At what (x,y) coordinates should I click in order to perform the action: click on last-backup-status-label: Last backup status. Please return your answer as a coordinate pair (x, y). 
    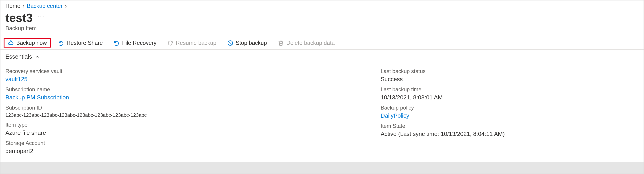
    Looking at the image, I should click on (510, 71).